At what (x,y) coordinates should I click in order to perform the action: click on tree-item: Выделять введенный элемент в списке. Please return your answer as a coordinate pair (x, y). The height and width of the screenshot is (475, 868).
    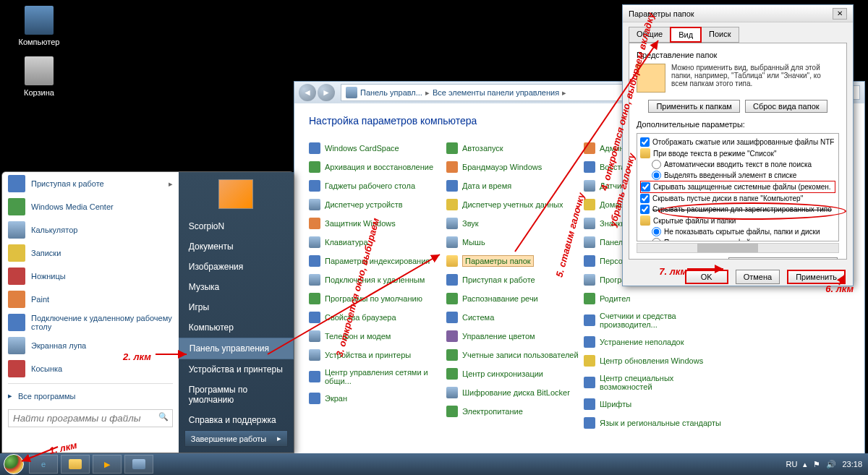
    Looking at the image, I should click on (738, 175).